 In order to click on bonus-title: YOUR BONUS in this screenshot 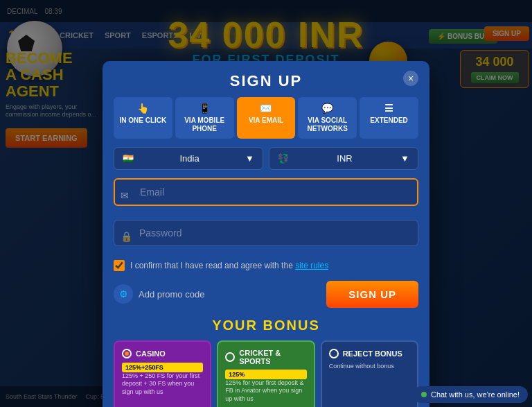, I will do `click(266, 326)`.